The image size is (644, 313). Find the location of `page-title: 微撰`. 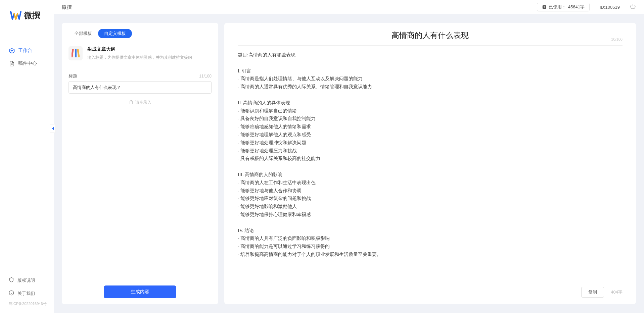

page-title: 微撰 is located at coordinates (67, 7).